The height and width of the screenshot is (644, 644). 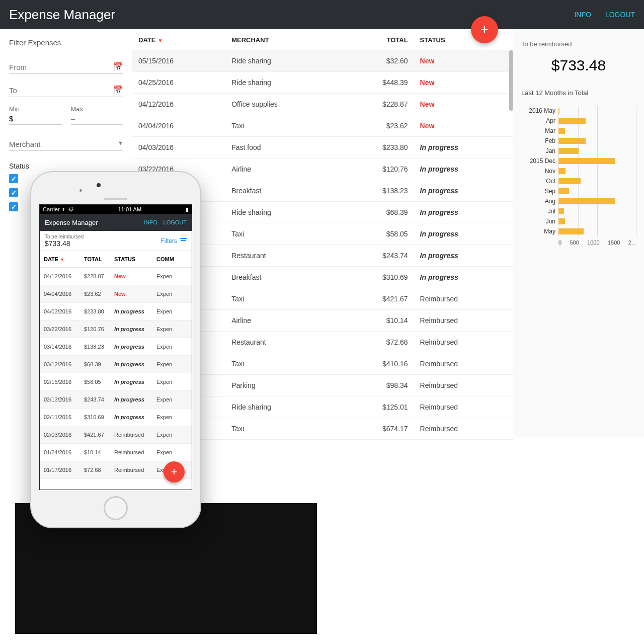 What do you see at coordinates (485, 30) in the screenshot?
I see `add-expense-button: +` at bounding box center [485, 30].